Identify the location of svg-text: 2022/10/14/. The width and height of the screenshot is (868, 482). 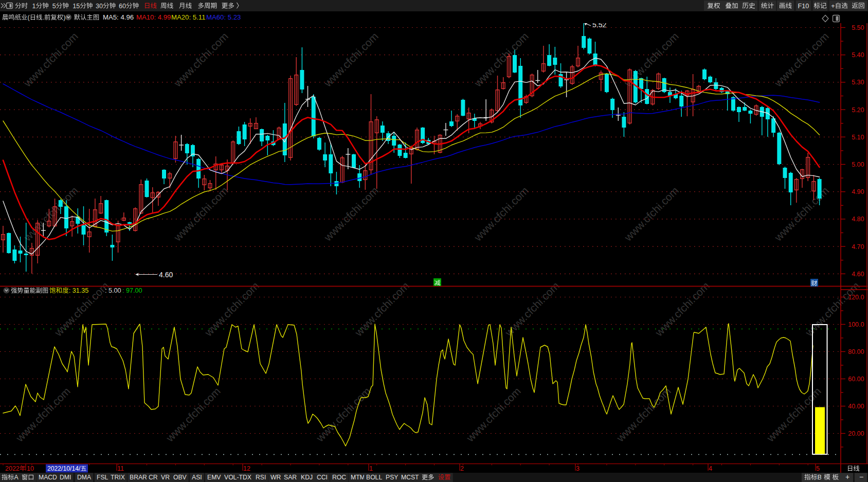
(64, 469).